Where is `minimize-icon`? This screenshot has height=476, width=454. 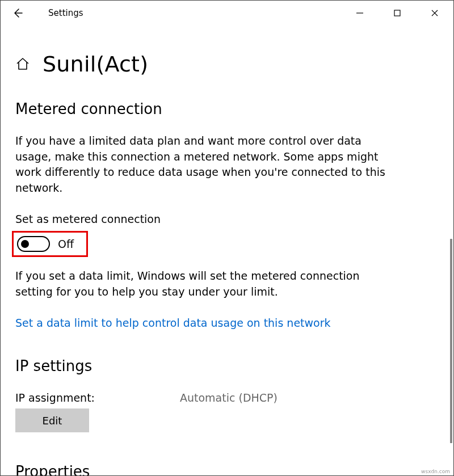
minimize-icon is located at coordinates (360, 13).